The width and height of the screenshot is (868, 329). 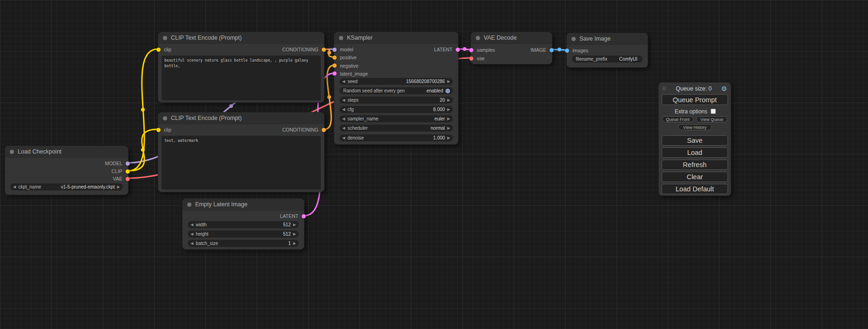 What do you see at coordinates (695, 139) in the screenshot?
I see `queue-menu-panel: ⠿ Queue size: 0 ⚙ Queue Prompt Extra opt…` at bounding box center [695, 139].